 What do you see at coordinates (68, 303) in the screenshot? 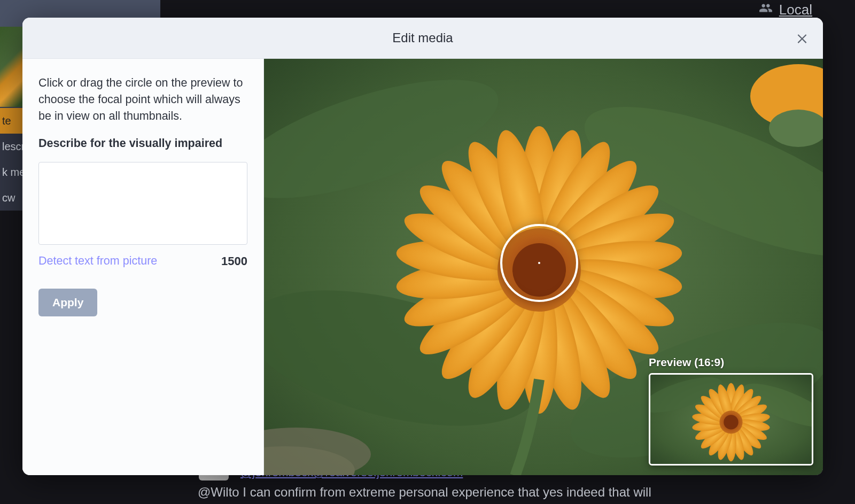
I see `apply-button: Apply` at bounding box center [68, 303].